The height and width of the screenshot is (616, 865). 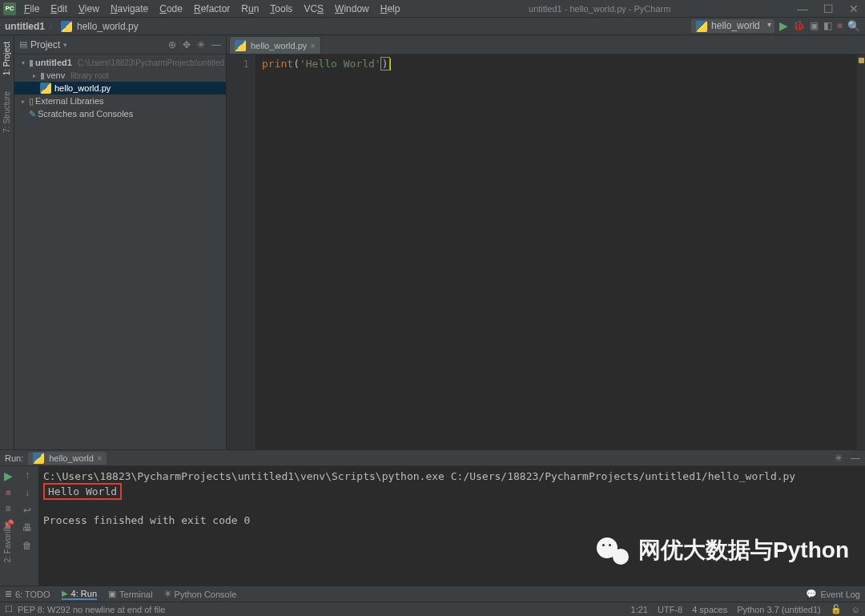 What do you see at coordinates (25, 26) in the screenshot?
I see `breadcrumb-project: untitled1` at bounding box center [25, 26].